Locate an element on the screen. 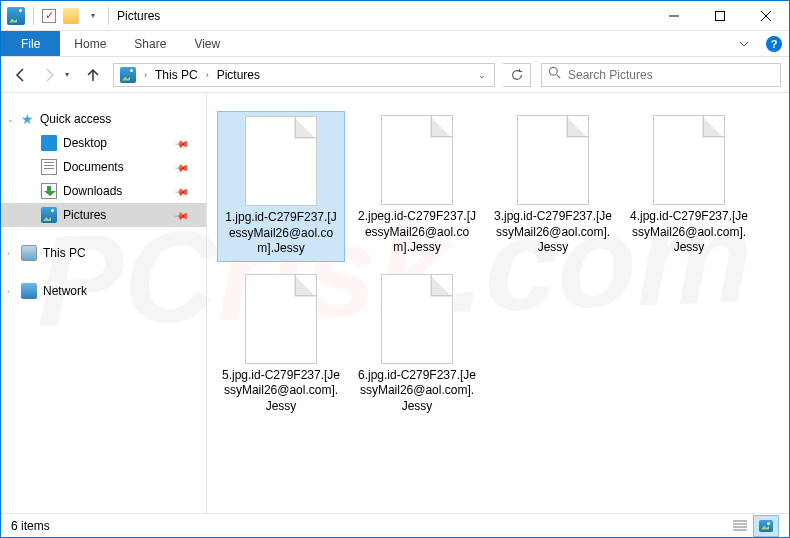 The width and height of the screenshot is (790, 538). sidebar-label: This PC is located at coordinates (64, 253).